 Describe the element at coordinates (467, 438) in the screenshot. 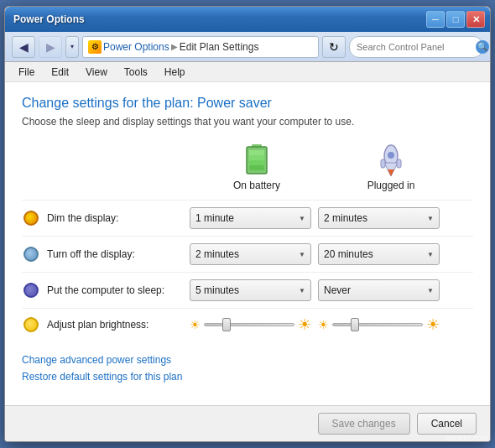

I see `watermark: wsxdn.com` at that location.